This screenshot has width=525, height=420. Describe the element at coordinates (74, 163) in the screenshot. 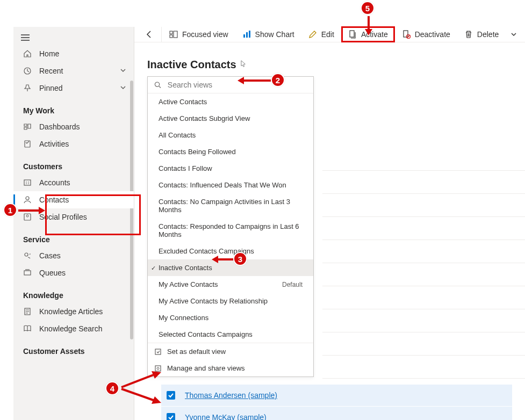

I see `section-customers: Customers` at that location.